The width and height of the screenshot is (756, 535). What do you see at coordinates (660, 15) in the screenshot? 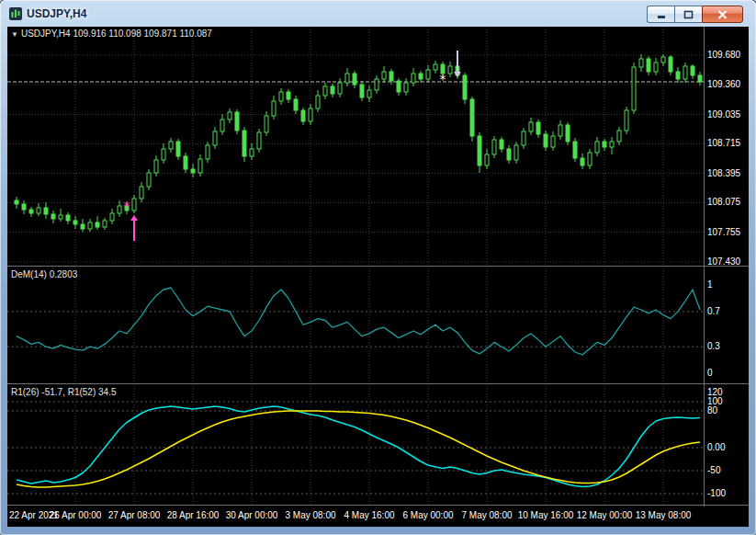
I see `minimize-button` at bounding box center [660, 15].